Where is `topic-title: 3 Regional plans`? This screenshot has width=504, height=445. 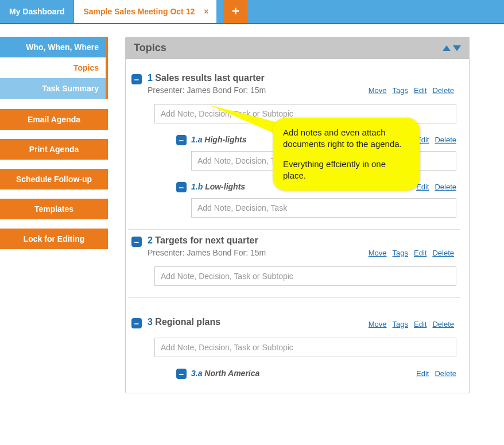
topic-title: 3 Regional plans is located at coordinates (184, 322).